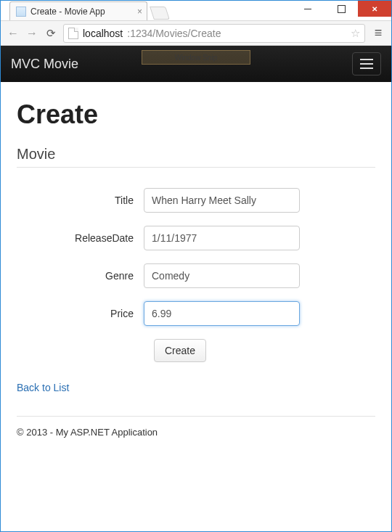  What do you see at coordinates (196, 433) in the screenshot?
I see `footer-text: © 2013 - My ASP.NET Application` at bounding box center [196, 433].